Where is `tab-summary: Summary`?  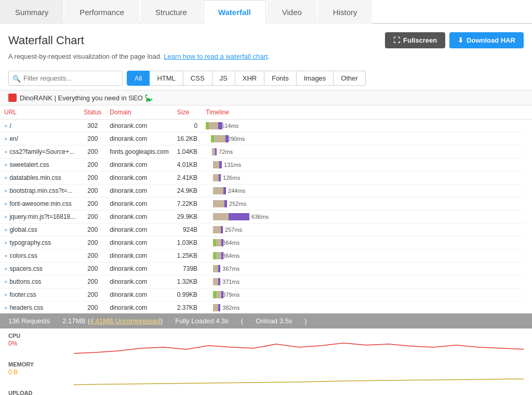
tab-summary: Summary is located at coordinates (32, 12).